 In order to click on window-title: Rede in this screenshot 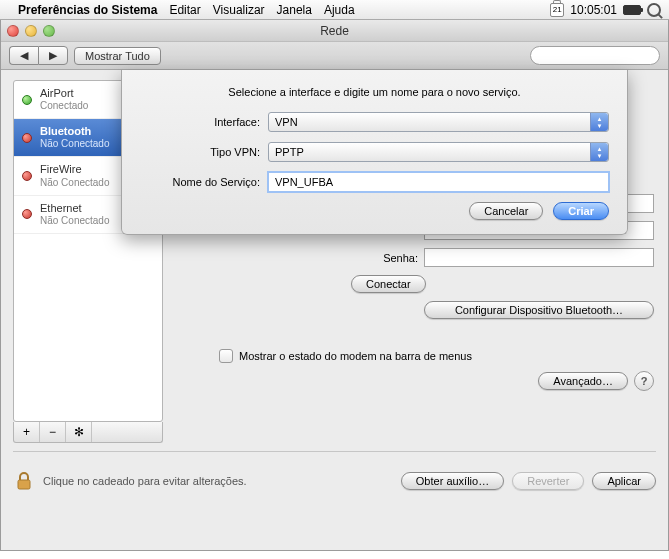, I will do `click(334, 31)`.